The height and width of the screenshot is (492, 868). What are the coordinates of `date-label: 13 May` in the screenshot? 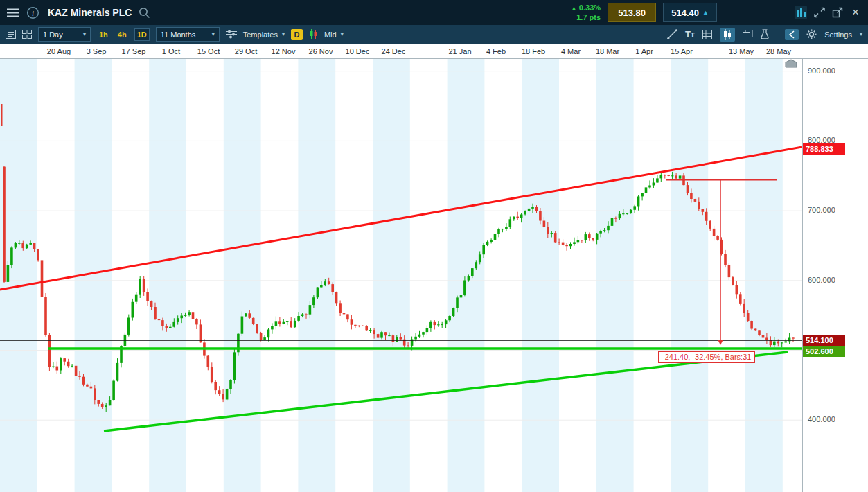 It's located at (741, 51).